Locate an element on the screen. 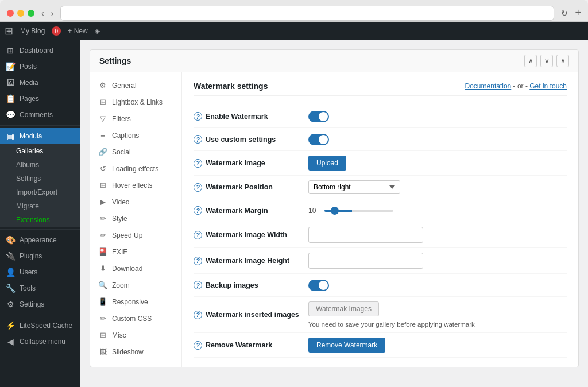 Image resolution: width=588 pixels, height=387 pixels. get-in-touch-link: Get in touch is located at coordinates (548, 86).